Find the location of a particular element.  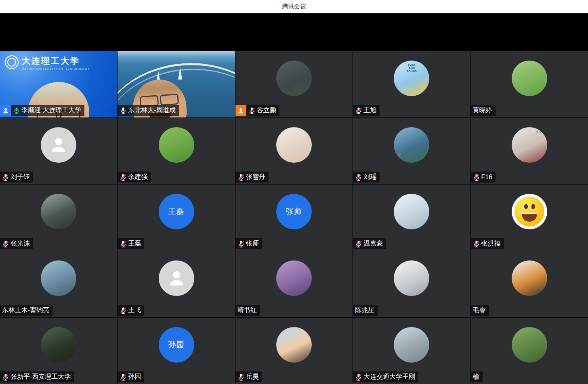

university-emblem-icon is located at coordinates (12, 62).